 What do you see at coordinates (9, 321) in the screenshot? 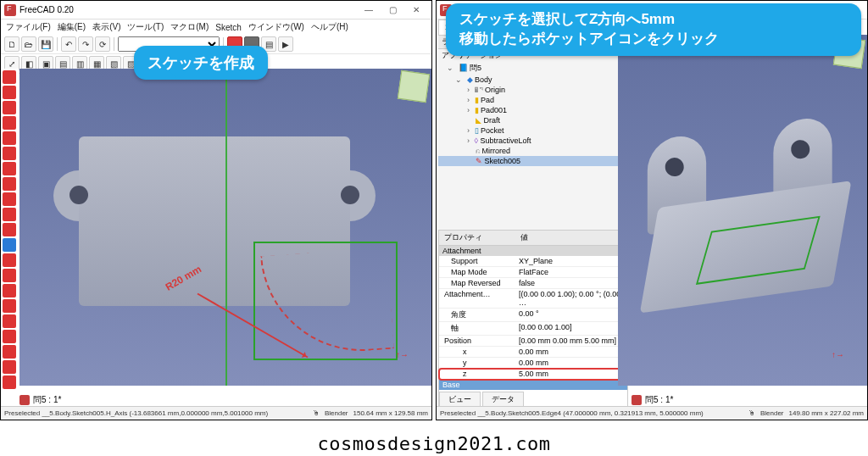
I see `constraint-parallel-icon` at bounding box center [9, 321].